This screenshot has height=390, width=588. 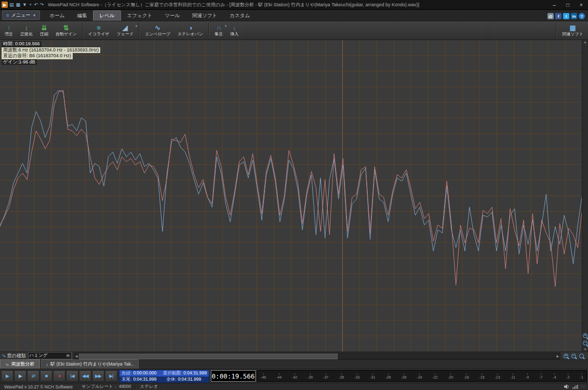 What do you see at coordinates (572, 34) in the screenshot?
I see `related-soft-label: 関連ソフト` at bounding box center [572, 34].